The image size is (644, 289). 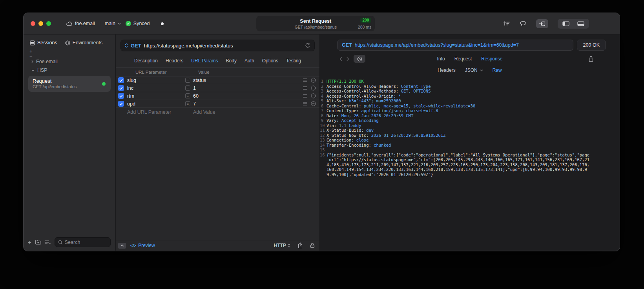 I want to click on toggle-bottom-panel-icon, so click(x=581, y=24).